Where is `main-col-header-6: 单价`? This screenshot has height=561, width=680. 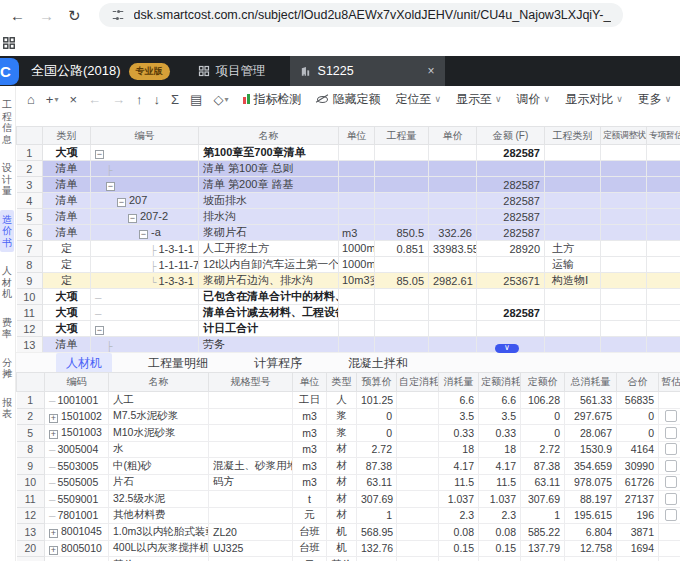 main-col-header-6: 单价 is located at coordinates (453, 136).